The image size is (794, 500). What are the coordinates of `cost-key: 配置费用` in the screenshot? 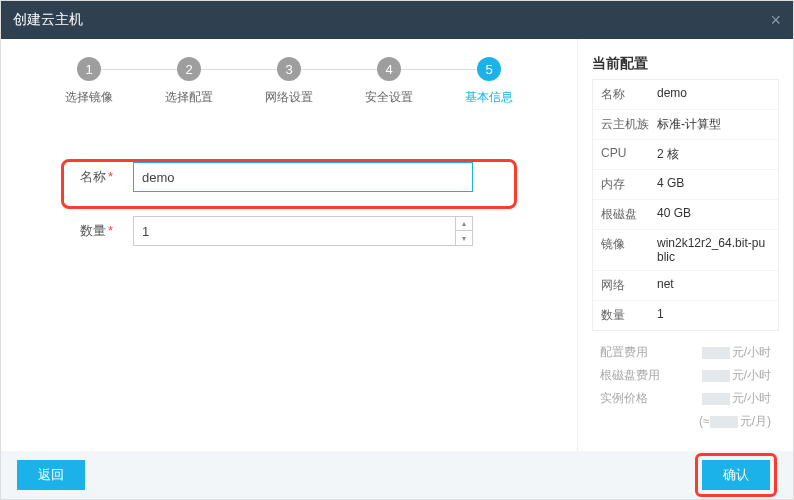 It's located at (632, 352).